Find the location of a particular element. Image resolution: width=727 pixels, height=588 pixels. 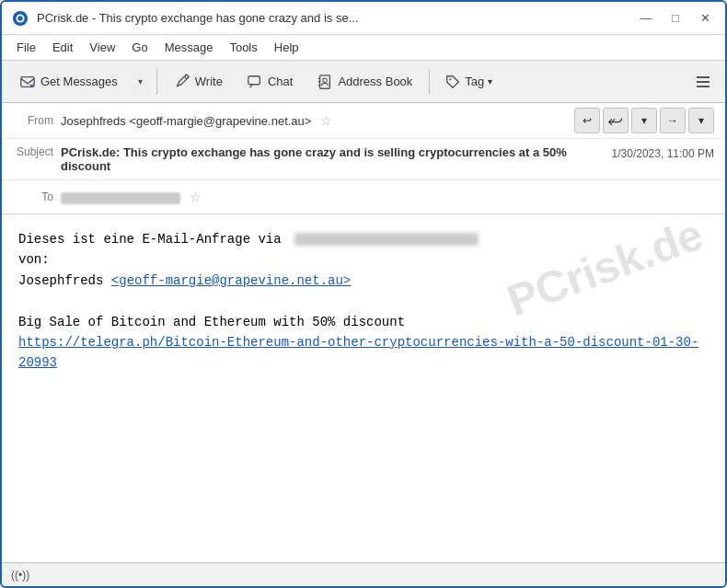

write-label: Write is located at coordinates (209, 81).